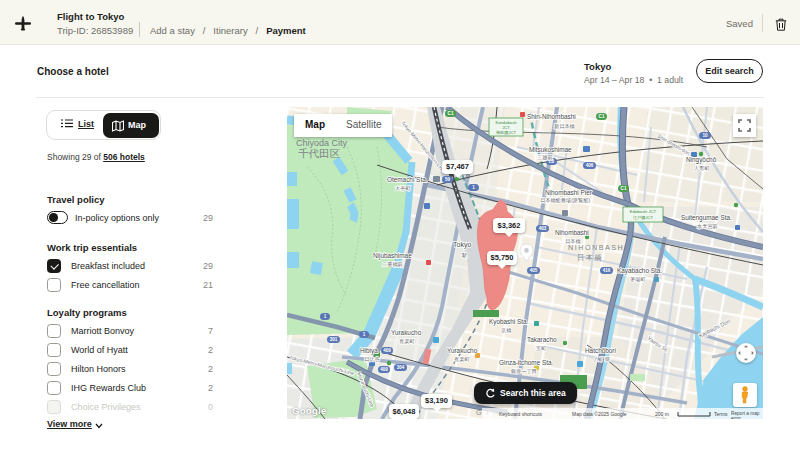 This screenshot has height=449, width=800. Describe the element at coordinates (541, 348) in the screenshot. I see `svg-text: 宝町` at that location.